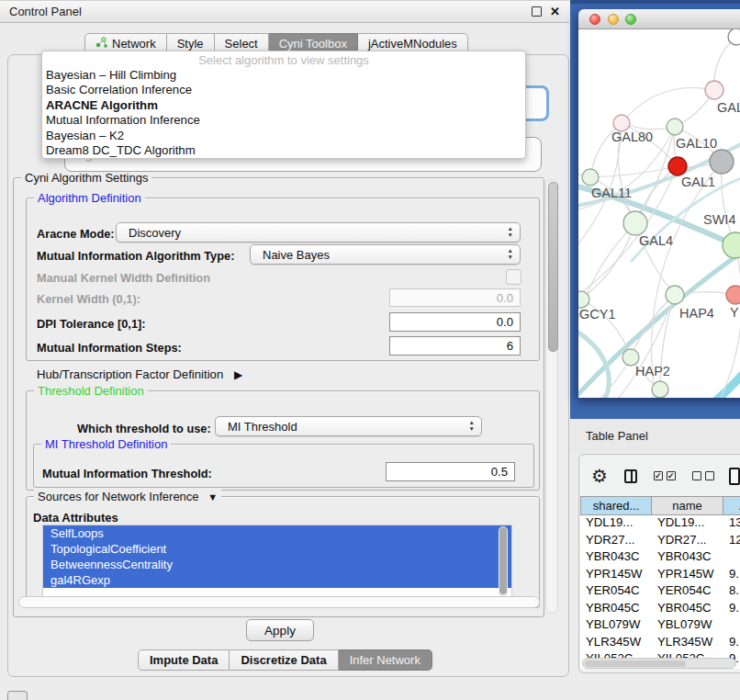  I want to click on down-triangle-icon: ▼, so click(213, 497).